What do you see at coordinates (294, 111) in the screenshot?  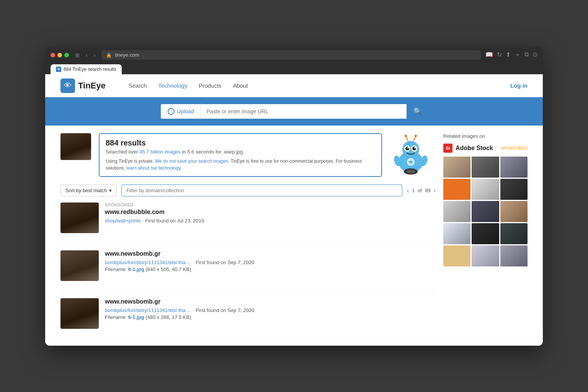 I see `search-section: ↑ Upload 🔍` at bounding box center [294, 111].